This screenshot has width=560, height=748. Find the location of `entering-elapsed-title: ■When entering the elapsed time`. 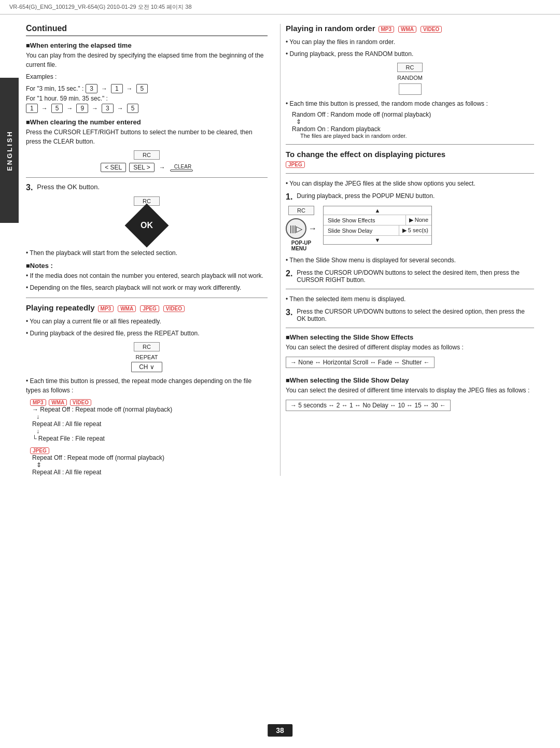

entering-elapsed-title: ■When entering the elapsed time is located at coordinates (147, 46).